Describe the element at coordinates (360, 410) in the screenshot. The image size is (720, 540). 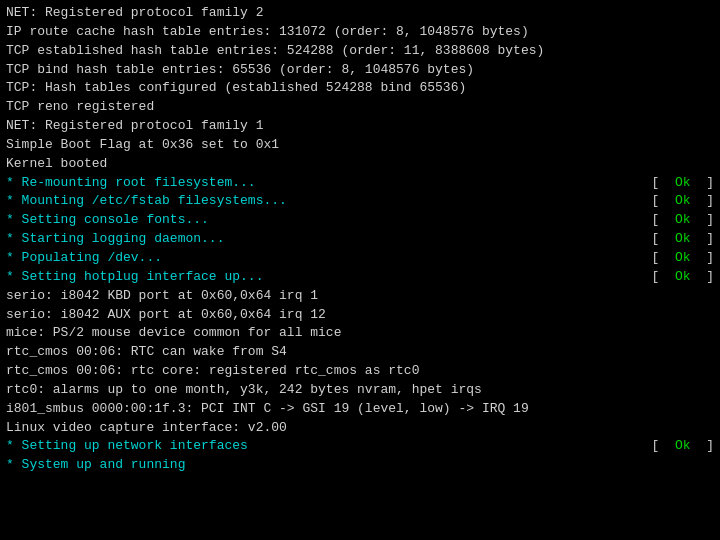
I see `terminal-line-22: i801_smbus 0000:00:1f.3: PCI INT C -> GS…` at that location.